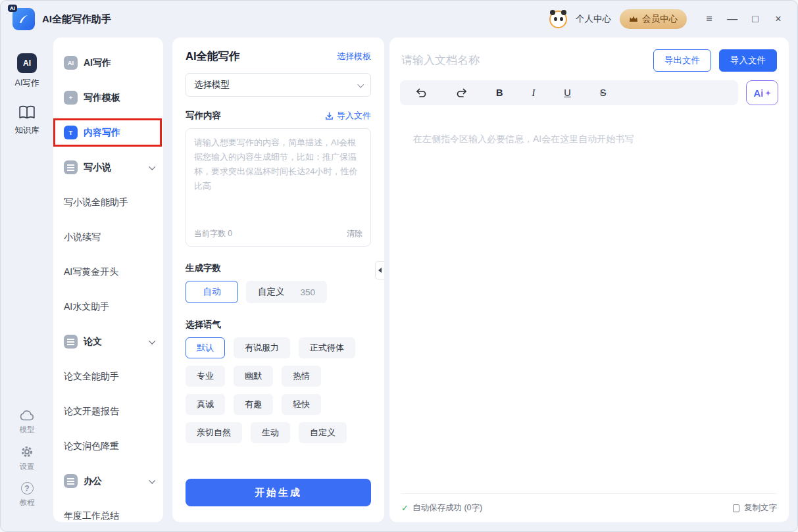 Image resolution: width=798 pixels, height=532 pixels. What do you see at coordinates (278, 187) in the screenshot?
I see `content-input-container: 当前字数 0 清除` at bounding box center [278, 187].